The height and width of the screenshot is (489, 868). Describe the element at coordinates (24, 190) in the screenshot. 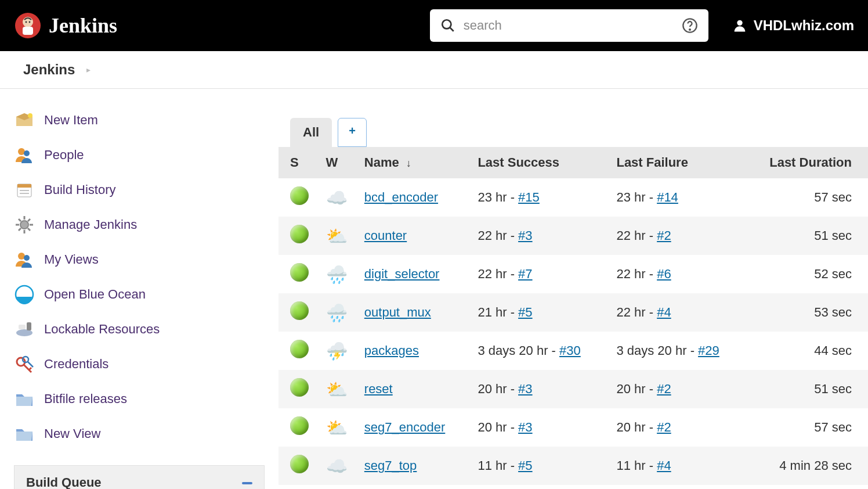

I see `build-history-icon` at that location.